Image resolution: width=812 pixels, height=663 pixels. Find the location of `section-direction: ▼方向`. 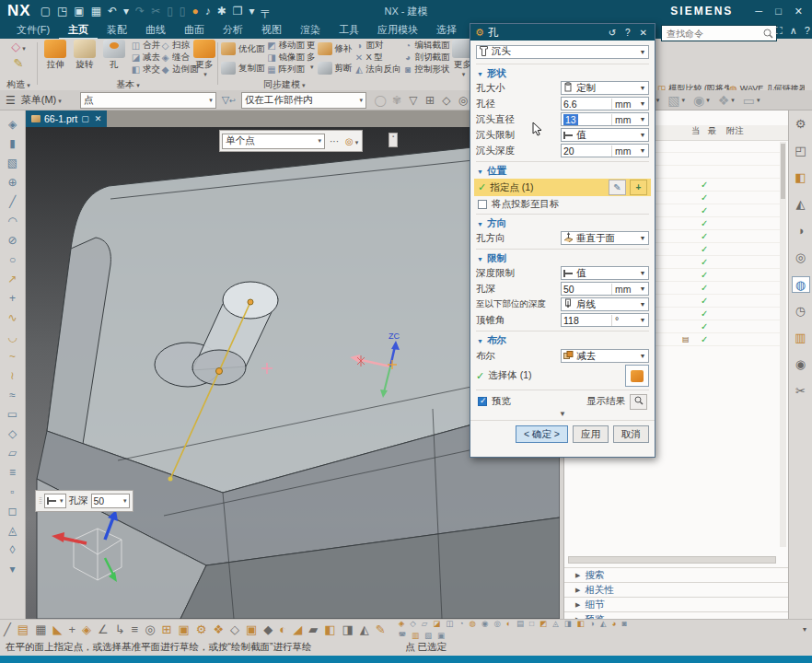

section-direction: ▼方向 is located at coordinates (563, 224).